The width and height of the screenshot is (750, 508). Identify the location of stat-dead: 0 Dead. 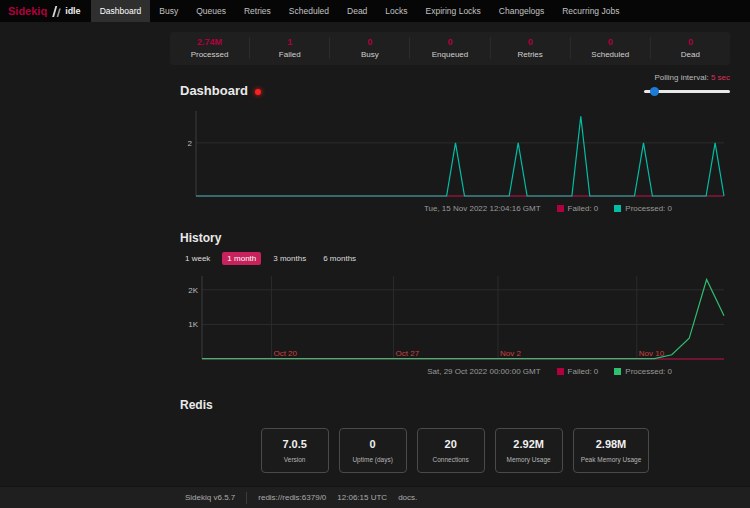
(690, 48).